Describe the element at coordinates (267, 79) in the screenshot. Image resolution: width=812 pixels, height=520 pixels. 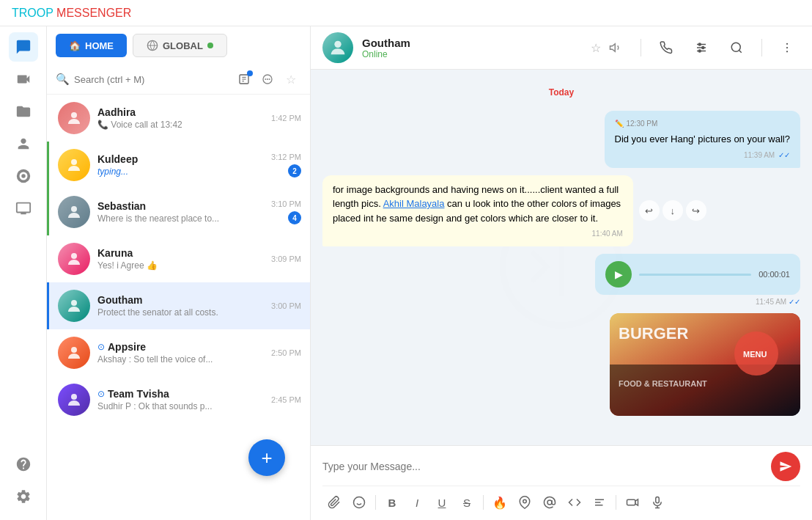
I see `filter-btn` at that location.